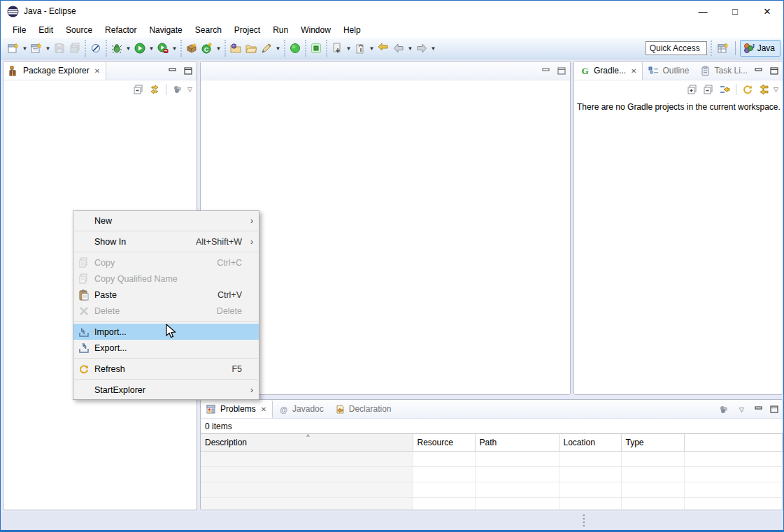  Describe the element at coordinates (166, 278) in the screenshot. I see `context-menu-item-copy-qualified-name: Copy Qualified Name` at that location.